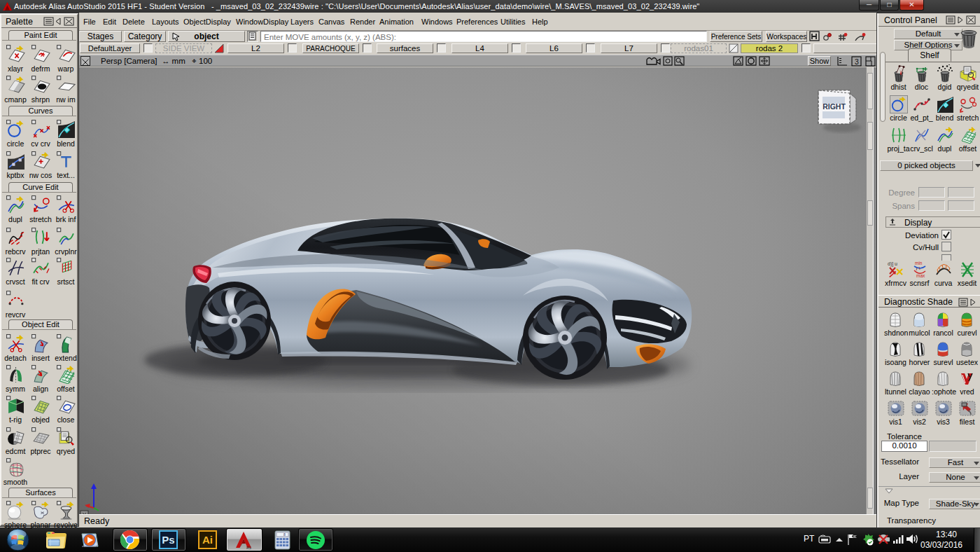  Describe the element at coordinates (249, 548) in the screenshot. I see `svg-text: RS` at that location.